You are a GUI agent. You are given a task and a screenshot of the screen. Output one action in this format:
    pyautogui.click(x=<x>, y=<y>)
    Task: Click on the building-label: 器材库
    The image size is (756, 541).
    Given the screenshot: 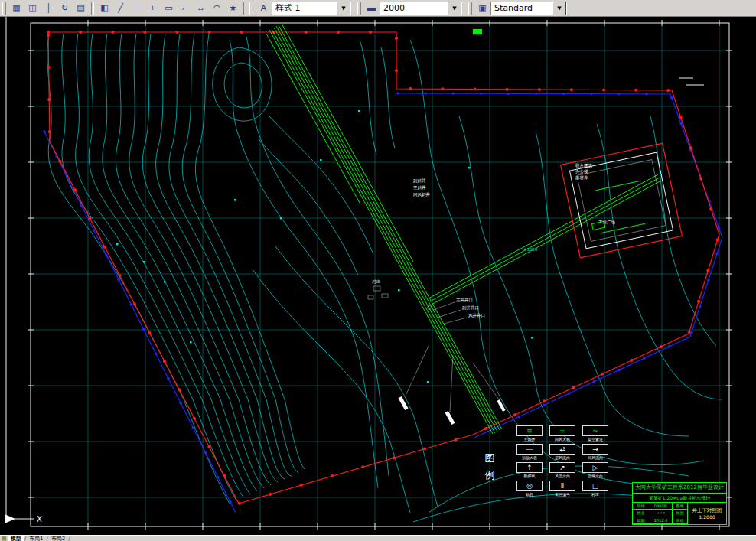 What is the action you would take?
    pyautogui.click(x=582, y=178)
    